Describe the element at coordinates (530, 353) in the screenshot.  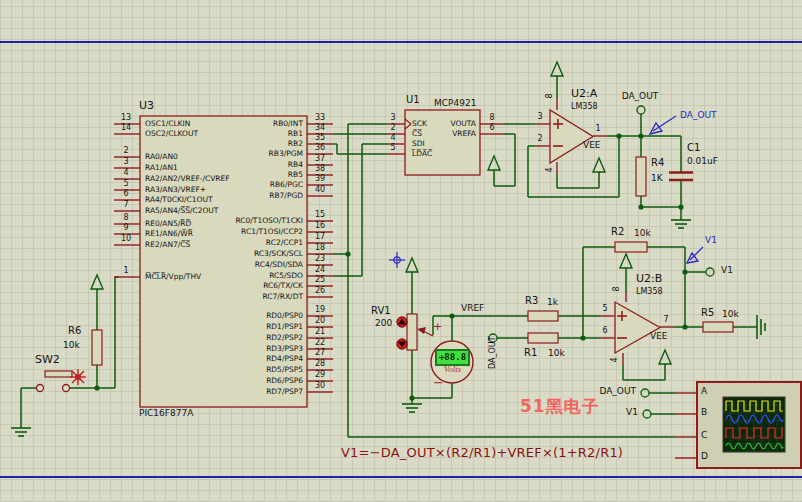
I see `r1-ref: R1` at that location.